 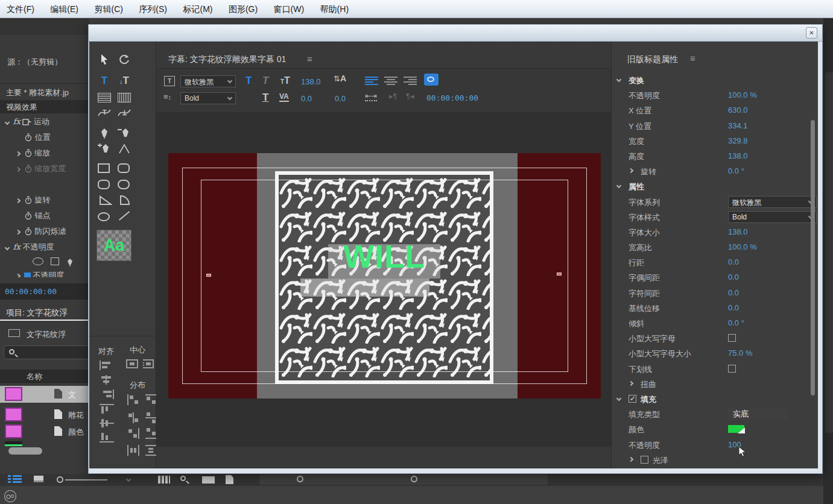 What do you see at coordinates (109, 10) in the screenshot?
I see `menu-clip: 剪辑(C)` at bounding box center [109, 10].